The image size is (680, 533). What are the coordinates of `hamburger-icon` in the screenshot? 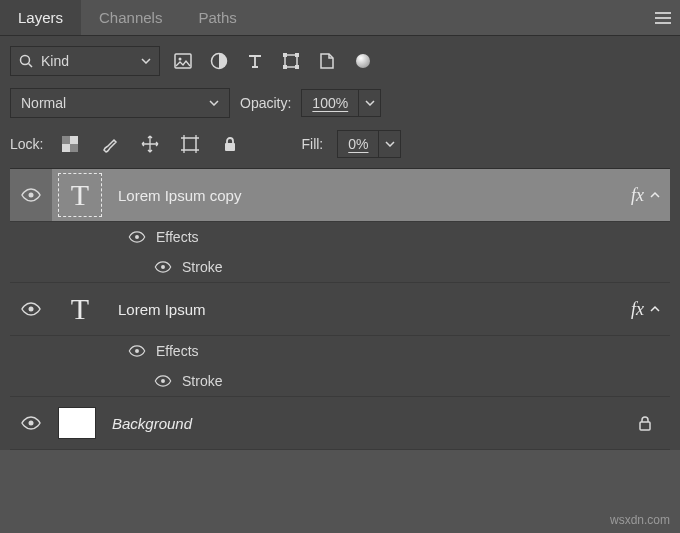 It's located at (663, 18).